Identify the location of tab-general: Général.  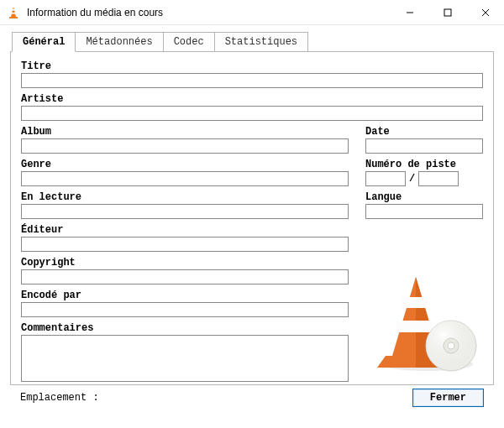
(44, 42).